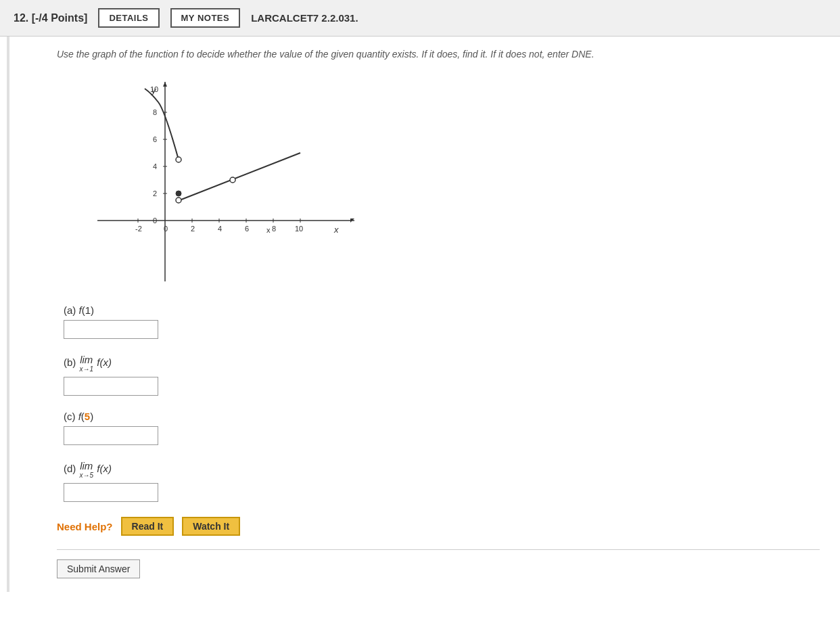 Image resolution: width=840 pixels, height=621 pixels. I want to click on submit-row: Submit Answer, so click(438, 564).